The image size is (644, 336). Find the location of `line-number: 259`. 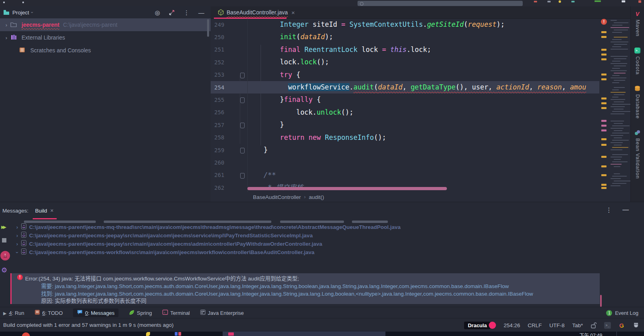

line-number: 259 is located at coordinates (219, 150).